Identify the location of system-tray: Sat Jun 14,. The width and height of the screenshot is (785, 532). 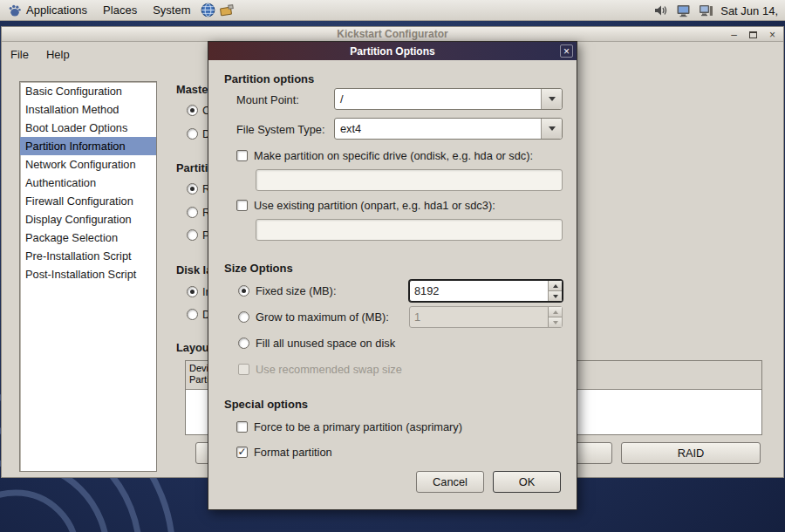
(717, 10).